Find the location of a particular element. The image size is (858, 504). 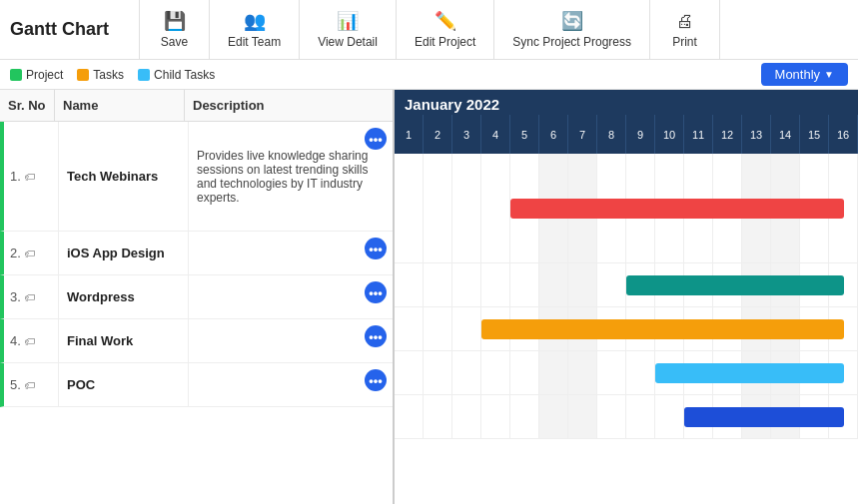

team-icon: 👥 is located at coordinates (255, 21).